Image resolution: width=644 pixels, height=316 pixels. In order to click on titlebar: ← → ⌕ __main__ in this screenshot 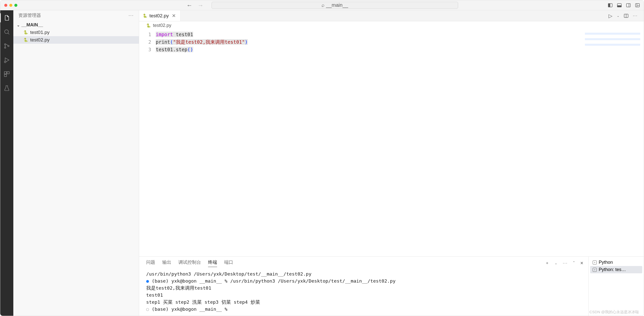, I will do `click(322, 5)`.